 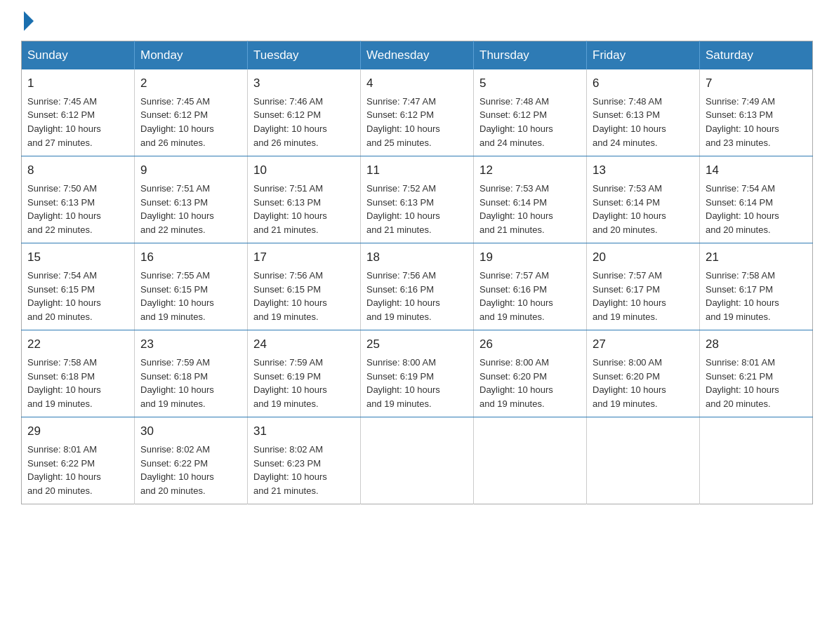 What do you see at coordinates (629, 296) in the screenshot?
I see `day-info: Sunrise: 7:57 AMSunset: 6:17 PMDaylight:…` at bounding box center [629, 296].